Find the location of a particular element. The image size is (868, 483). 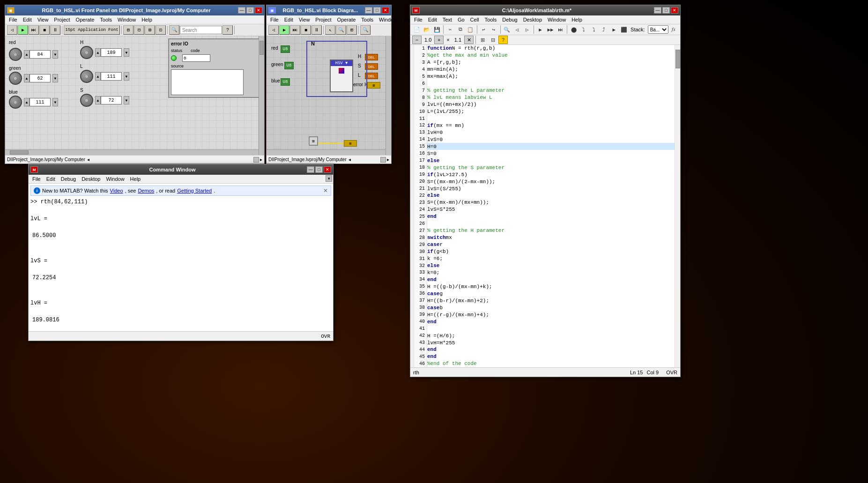

bd-tb-zoom: 🔍 is located at coordinates (341, 30).